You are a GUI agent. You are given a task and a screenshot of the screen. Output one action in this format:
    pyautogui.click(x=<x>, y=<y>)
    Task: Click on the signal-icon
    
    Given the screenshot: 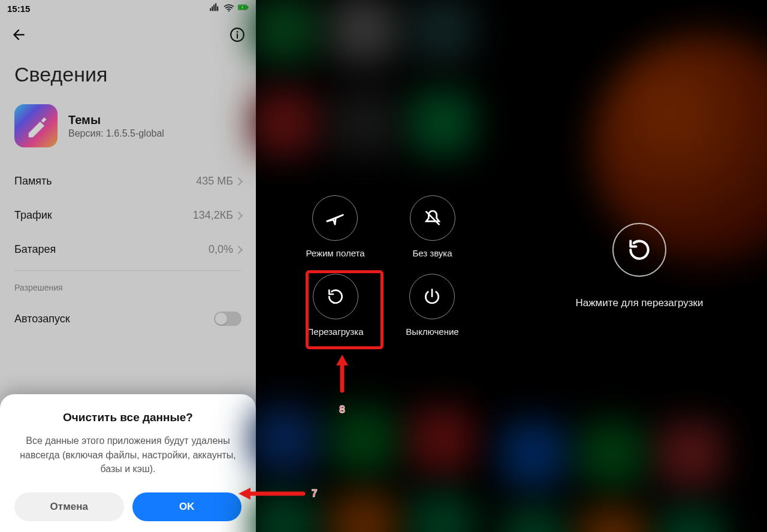 What is the action you would take?
    pyautogui.click(x=215, y=8)
    